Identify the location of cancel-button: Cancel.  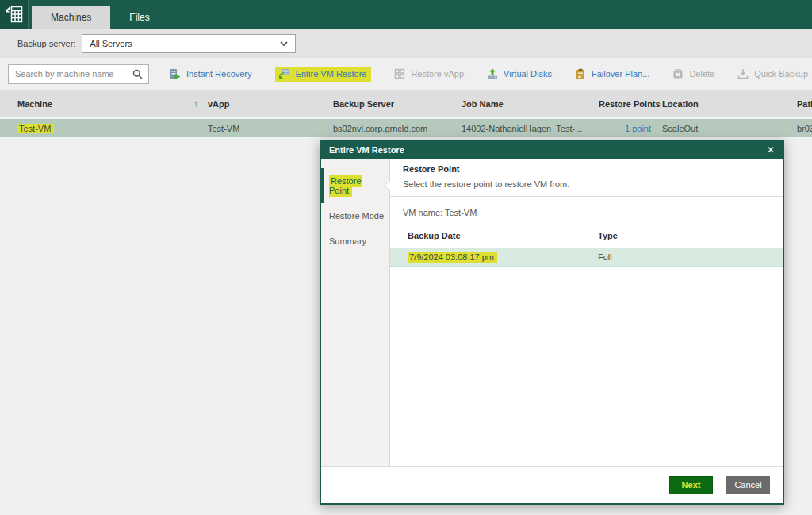
(749, 486).